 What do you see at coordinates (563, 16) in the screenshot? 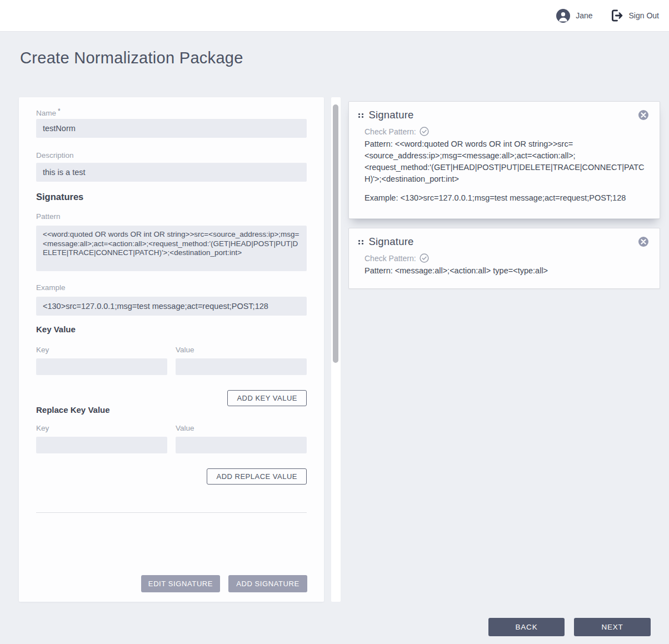
I see `user-avatar-icon` at bounding box center [563, 16].